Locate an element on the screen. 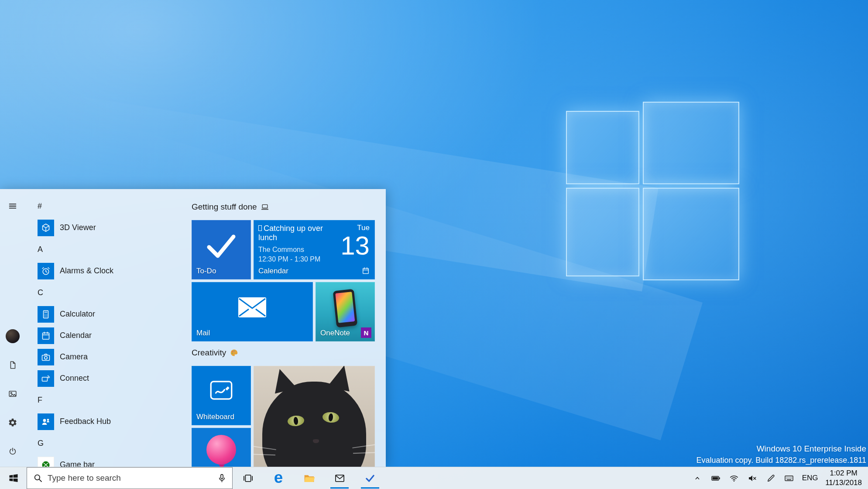  cat-photo is located at coordinates (314, 424).